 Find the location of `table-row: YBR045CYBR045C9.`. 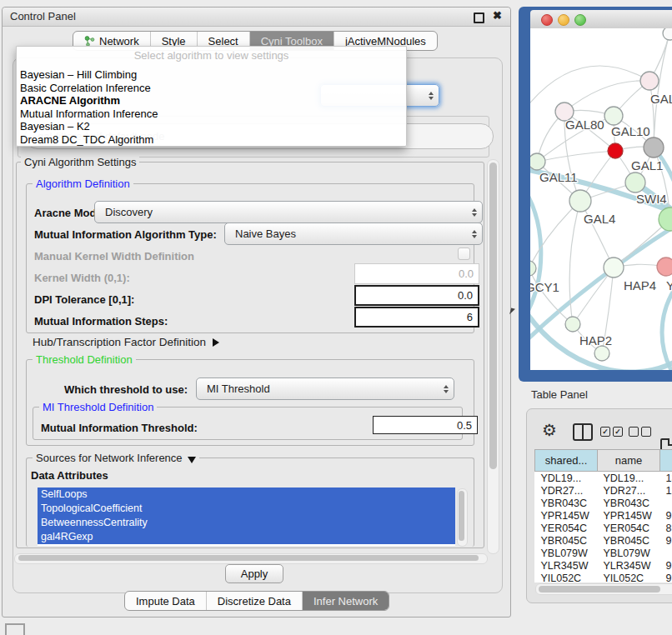

table-row: YBR045CYBR045C9. is located at coordinates (604, 540).